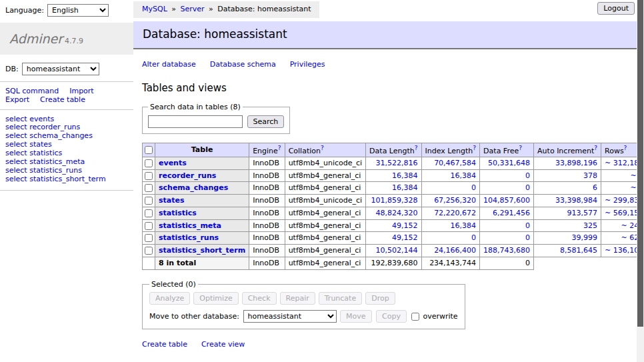 The height and width of the screenshot is (362, 644). Describe the element at coordinates (416, 148) in the screenshot. I see `help-link-data-length: ?` at that location.